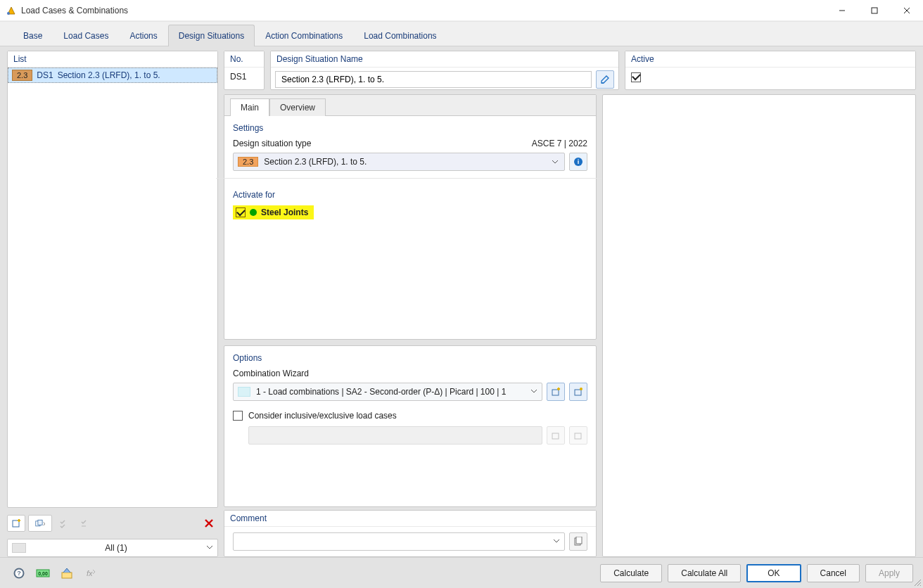  What do you see at coordinates (556, 435) in the screenshot?
I see `consider-new-button` at bounding box center [556, 435].